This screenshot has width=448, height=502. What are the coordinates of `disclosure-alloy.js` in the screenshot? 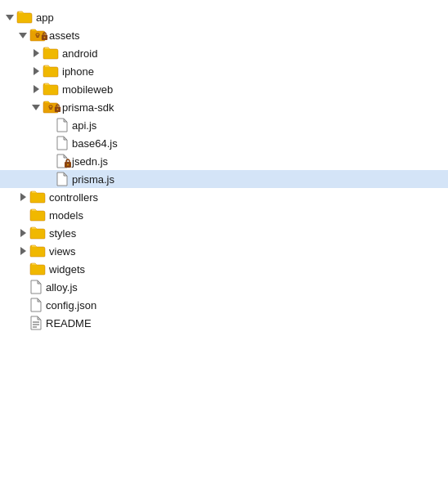 It's located at (23, 287).